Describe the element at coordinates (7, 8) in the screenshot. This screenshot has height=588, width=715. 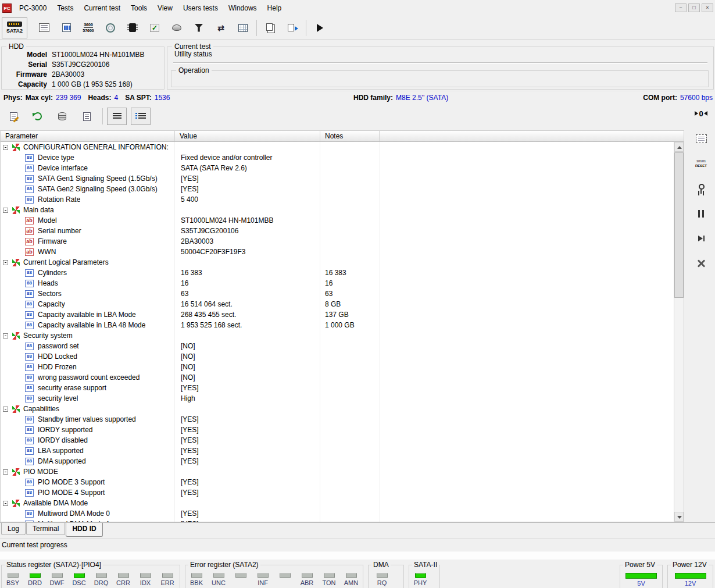
I see `app-icon: PC` at that location.